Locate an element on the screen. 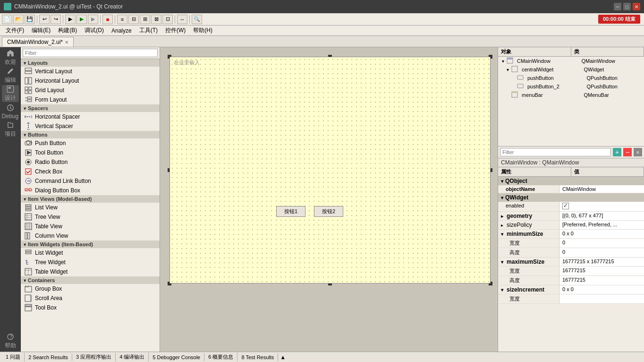 This screenshot has height=362, width=644. geometry-expand-icon: ▸ is located at coordinates (502, 216).